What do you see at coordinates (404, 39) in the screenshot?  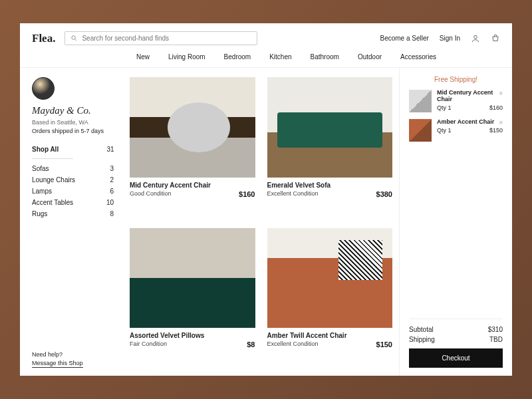 I see `become-seller-link: Become a Seller` at bounding box center [404, 39].